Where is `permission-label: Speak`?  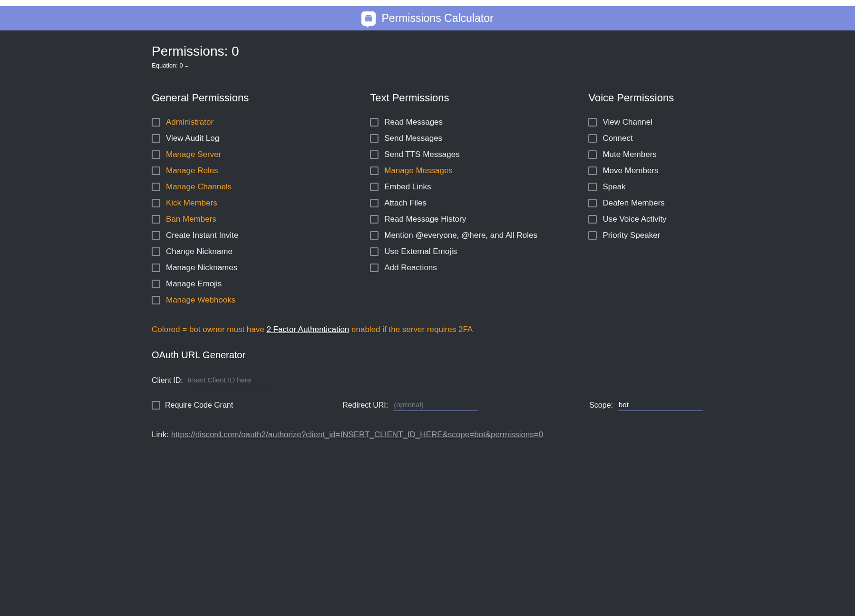
permission-label: Speak is located at coordinates (614, 187).